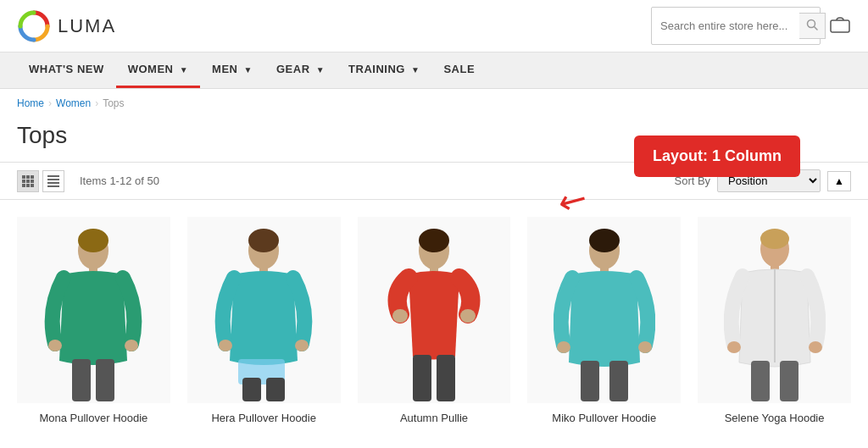 The image size is (868, 448). What do you see at coordinates (840, 25) in the screenshot?
I see `cart-button` at bounding box center [840, 25].